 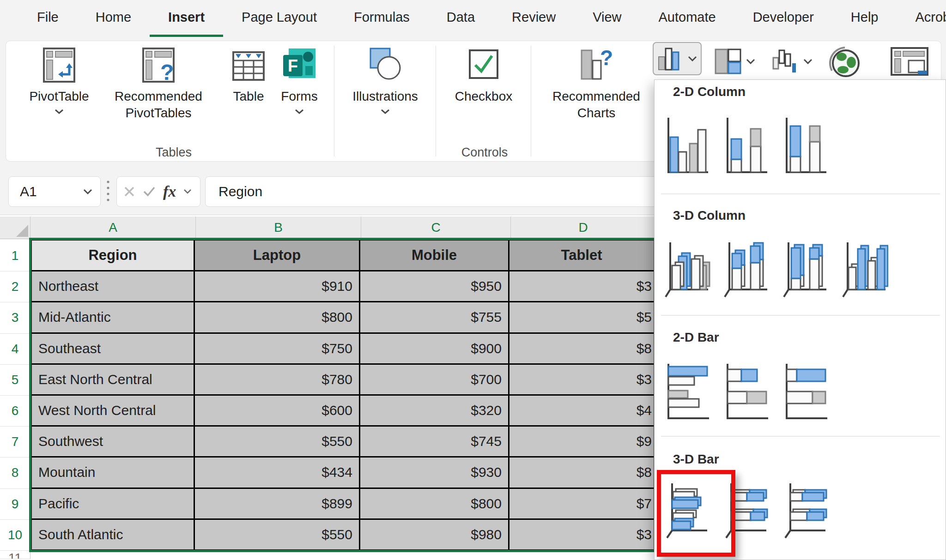 I want to click on chart-type-100-stacked-column, so click(x=805, y=145).